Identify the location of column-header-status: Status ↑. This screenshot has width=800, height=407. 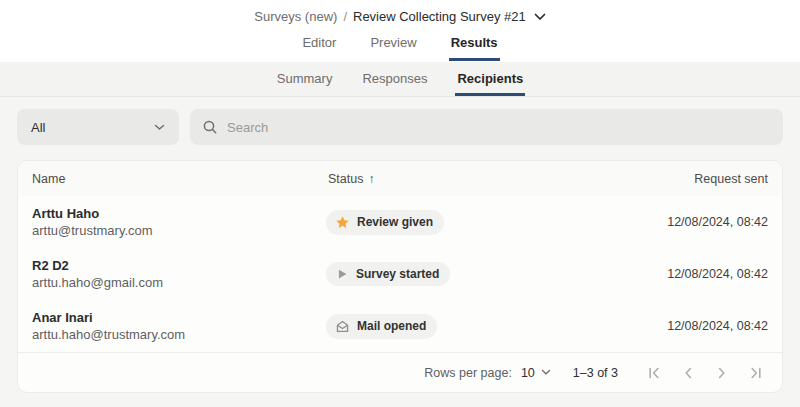
(443, 179).